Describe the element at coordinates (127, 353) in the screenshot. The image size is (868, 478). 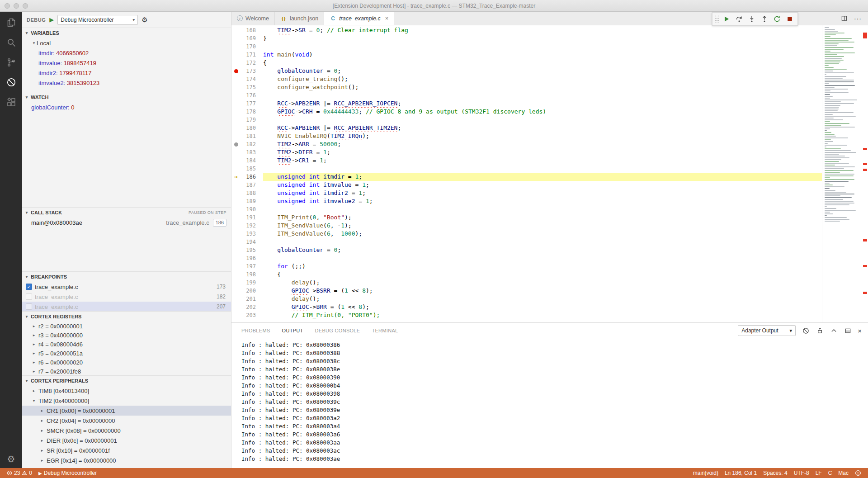
I see `register-row: ▸r5 = 0x2000051a` at that location.